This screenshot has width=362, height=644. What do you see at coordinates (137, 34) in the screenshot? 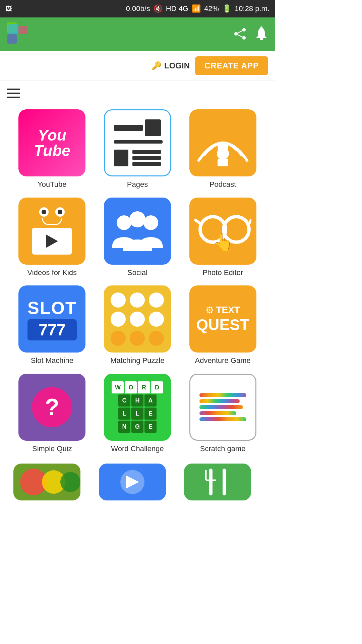
I see `top-nav` at bounding box center [137, 34].